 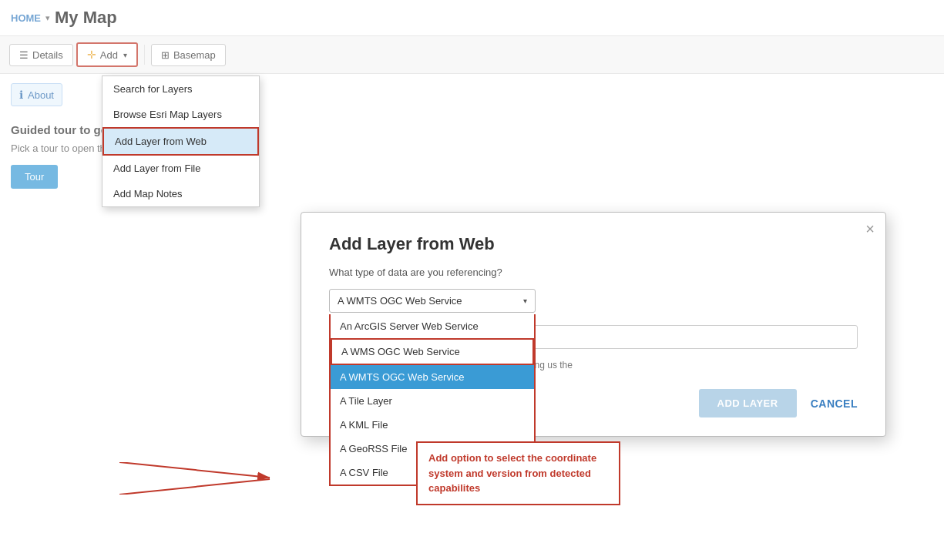 What do you see at coordinates (432, 377) in the screenshot?
I see `select-option-wmts: A WMTS OGC Web Service` at bounding box center [432, 377].